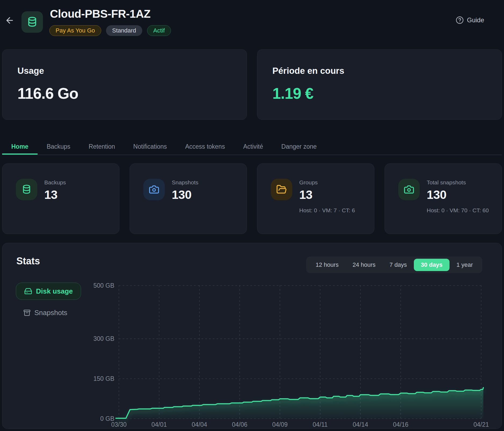  What do you see at coordinates (104, 339) in the screenshot?
I see `svg-text: 300 GB` at bounding box center [104, 339].